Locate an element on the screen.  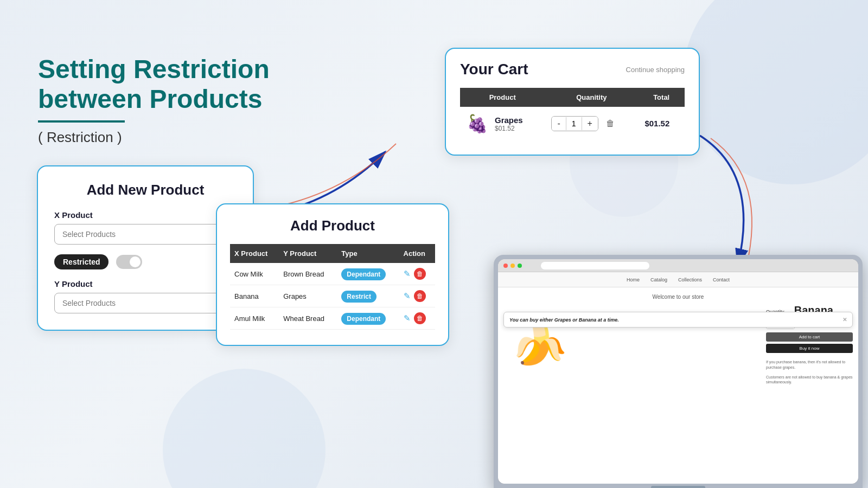
y-product-label: Y Product is located at coordinates (145, 284).